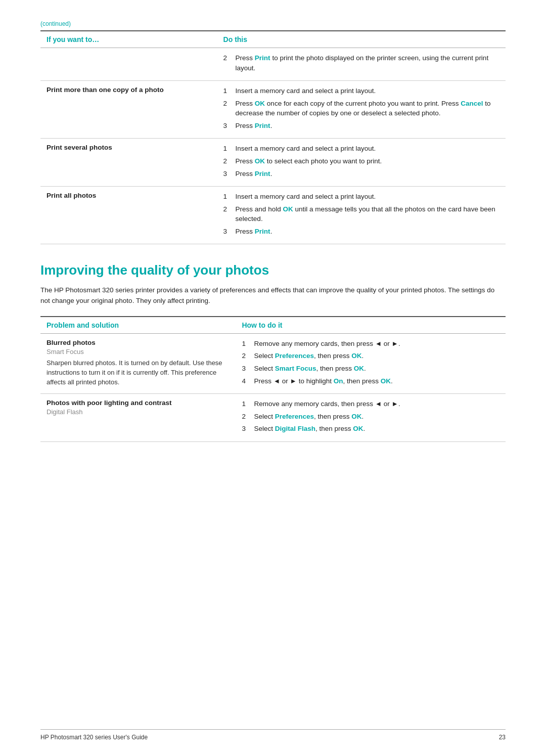 The width and height of the screenshot is (546, 756). Describe the element at coordinates (371, 369) in the screenshot. I see `list-item: 3Select Smart Focus, then press OK.` at that location.